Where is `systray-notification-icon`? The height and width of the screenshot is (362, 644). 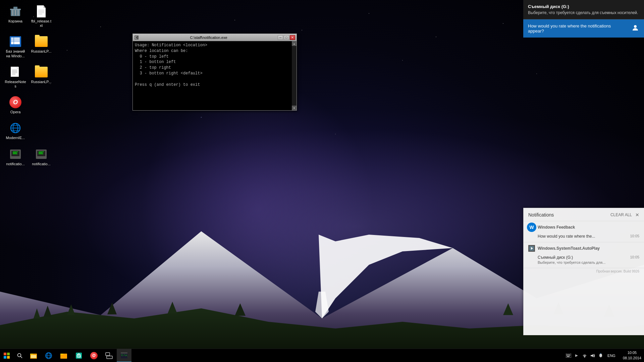 systray-notification-icon is located at coordinates (601, 356).